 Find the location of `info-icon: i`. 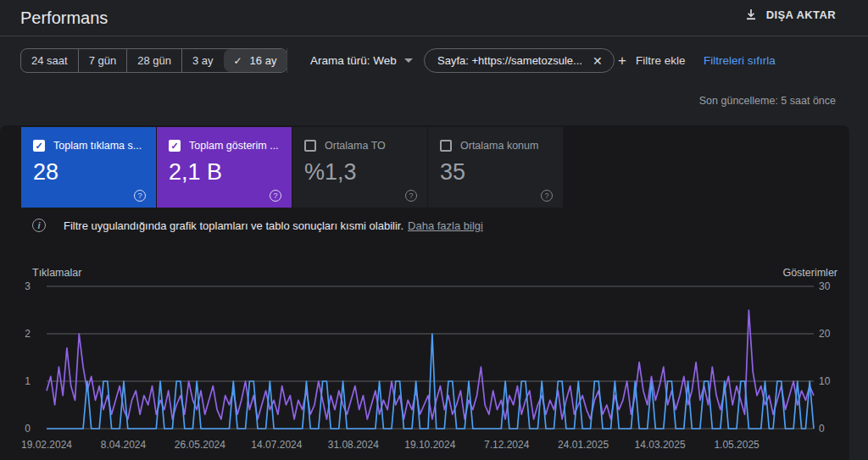

info-icon: i is located at coordinates (39, 225).